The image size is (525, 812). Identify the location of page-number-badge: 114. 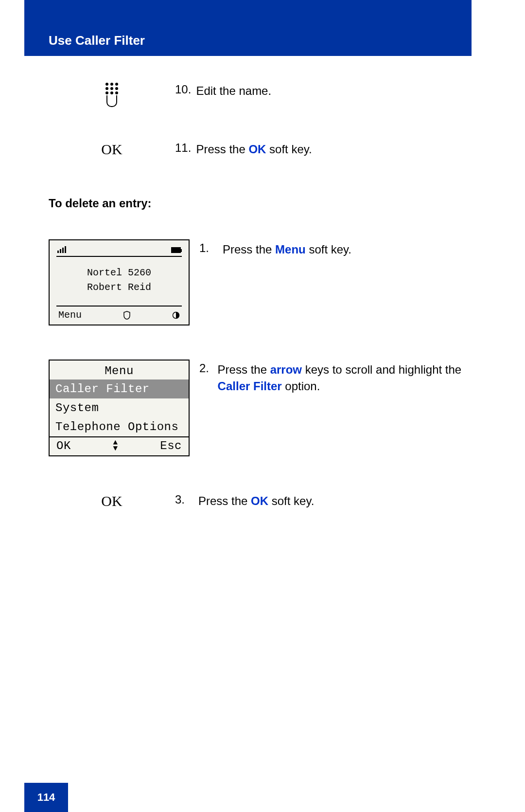
(46, 797).